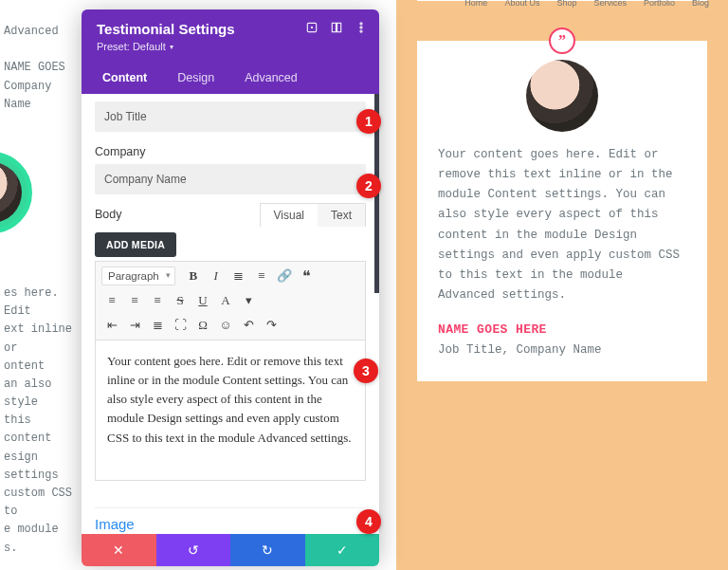 This screenshot has width=728, height=570. What do you see at coordinates (369, 522) in the screenshot?
I see `badge-4: 4` at bounding box center [369, 522].